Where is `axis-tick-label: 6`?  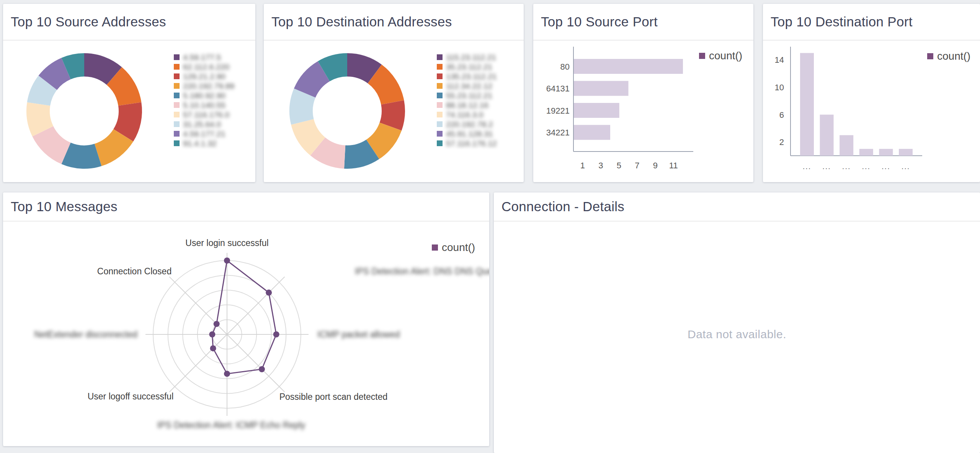 axis-tick-label: 6 is located at coordinates (782, 115).